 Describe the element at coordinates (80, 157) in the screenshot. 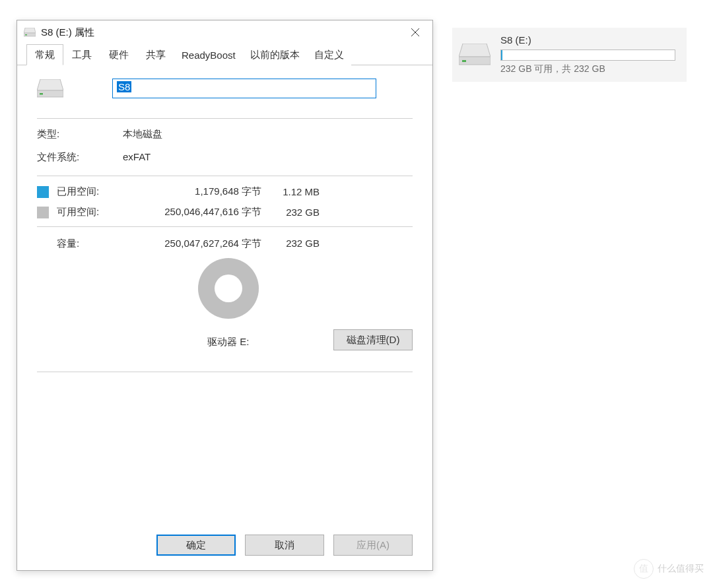

I see `filesystem-label: 文件系统:` at that location.